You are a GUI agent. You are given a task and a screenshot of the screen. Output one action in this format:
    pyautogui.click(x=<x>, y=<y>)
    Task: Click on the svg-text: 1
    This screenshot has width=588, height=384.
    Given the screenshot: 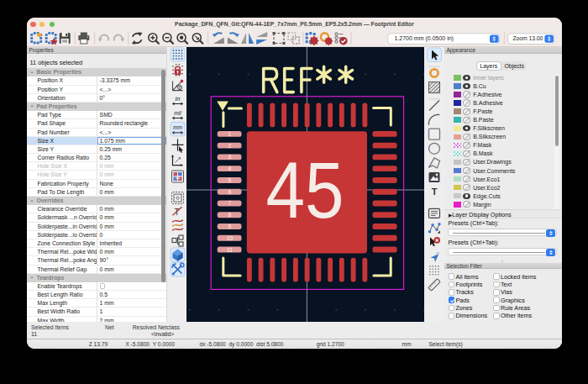 What is the action you would take?
    pyautogui.click(x=230, y=134)
    